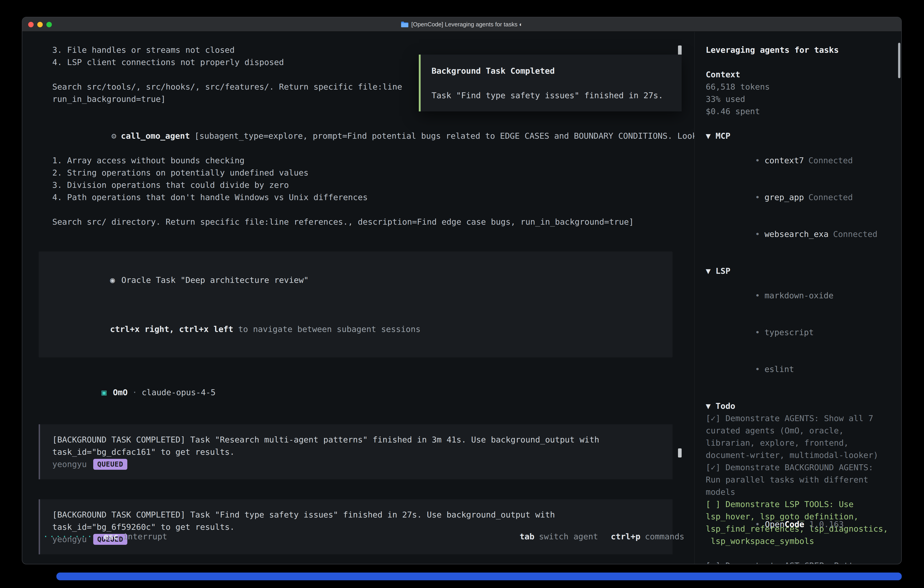 Image resolution: width=924 pixels, height=588 pixels. I want to click on message-line: task_id="bg_dcfac161" to get results., so click(357, 452).